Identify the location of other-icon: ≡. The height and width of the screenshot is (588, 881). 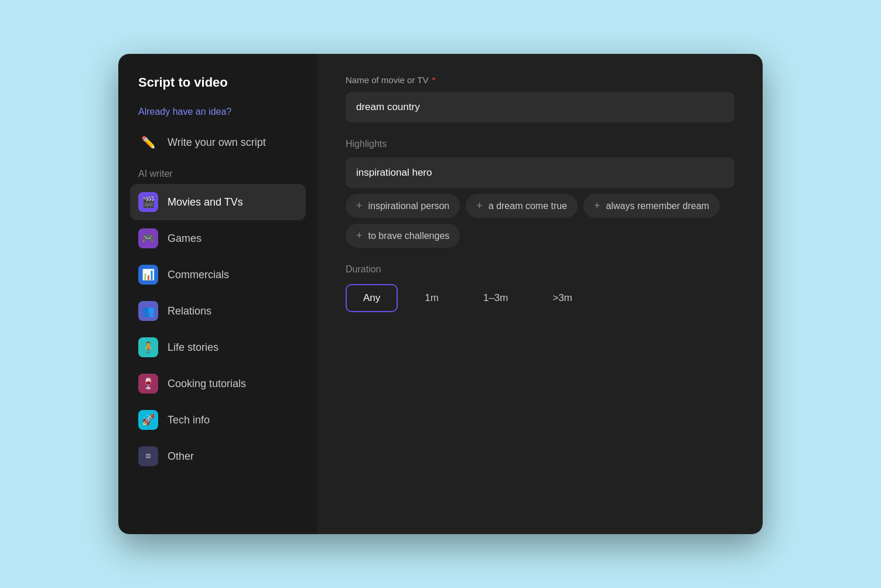
(148, 456).